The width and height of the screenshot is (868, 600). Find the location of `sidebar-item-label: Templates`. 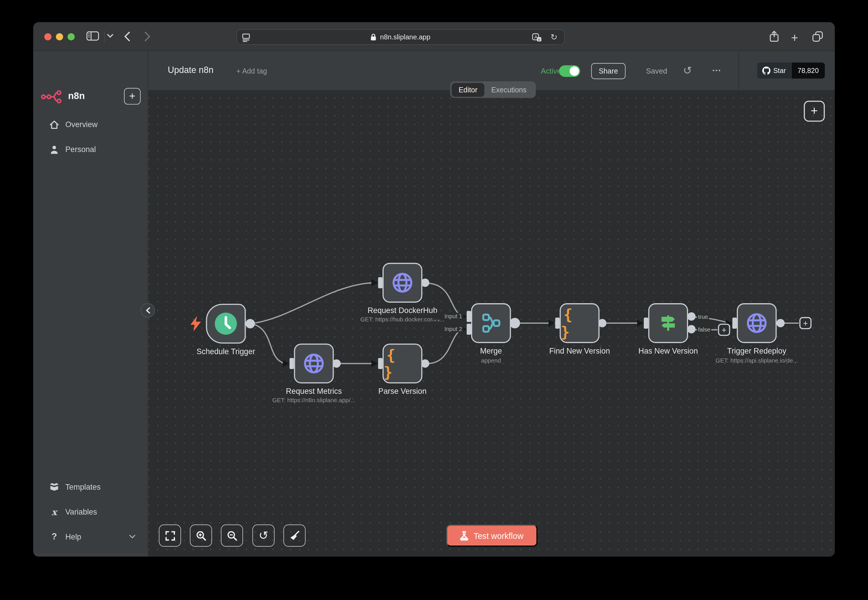

sidebar-item-label: Templates is located at coordinates (83, 487).